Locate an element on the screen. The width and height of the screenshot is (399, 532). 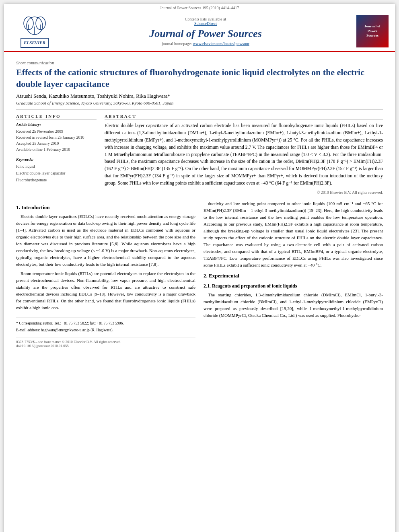
abstract-column: A B S T R A C T Electric double layer ca… is located at coordinates (244, 154).